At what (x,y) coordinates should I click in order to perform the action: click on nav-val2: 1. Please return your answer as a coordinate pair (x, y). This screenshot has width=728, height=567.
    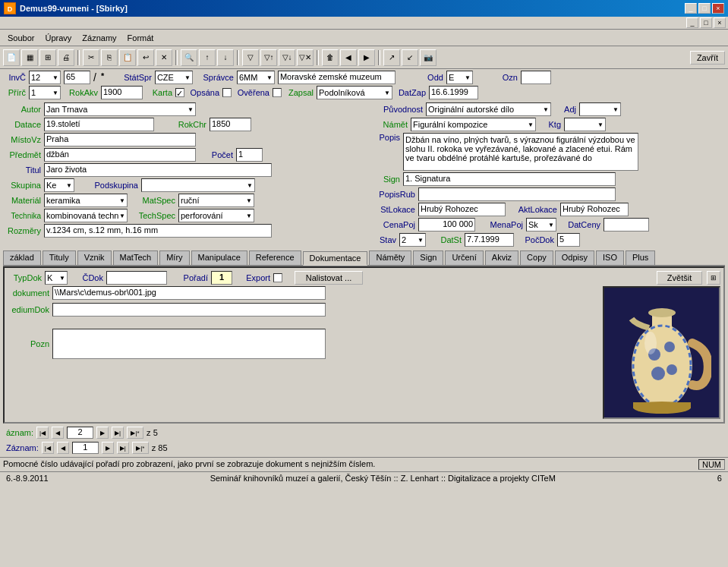
    Looking at the image, I should click on (85, 448).